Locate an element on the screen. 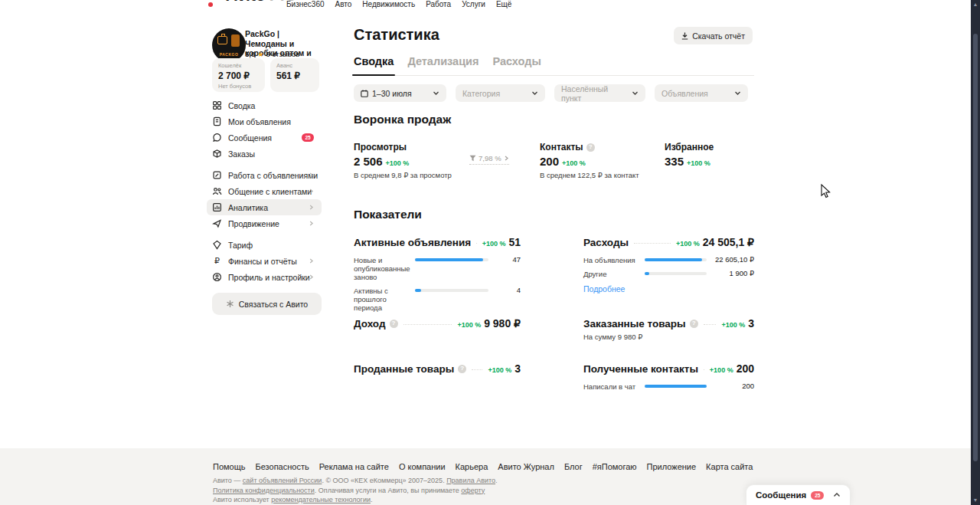 The height and width of the screenshot is (505, 980). sidebar-item-summary: Сводка is located at coordinates (264, 106).